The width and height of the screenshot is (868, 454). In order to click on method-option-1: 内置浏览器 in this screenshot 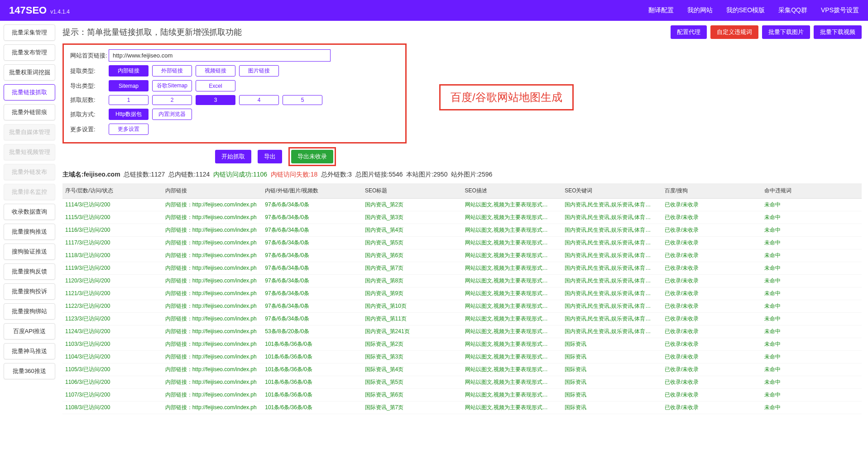, I will do `click(172, 114)`.